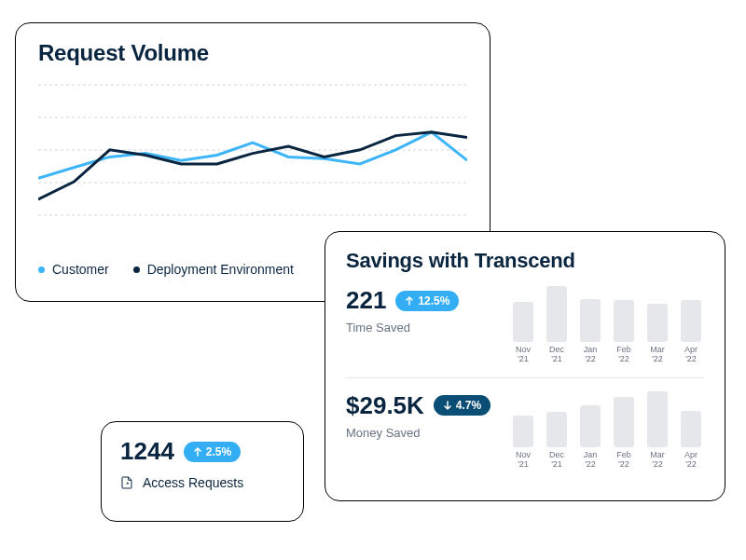 This screenshot has height=560, width=746. I want to click on money-saved-metric: $29.5K 4.7% Money Saved, so click(421, 416).